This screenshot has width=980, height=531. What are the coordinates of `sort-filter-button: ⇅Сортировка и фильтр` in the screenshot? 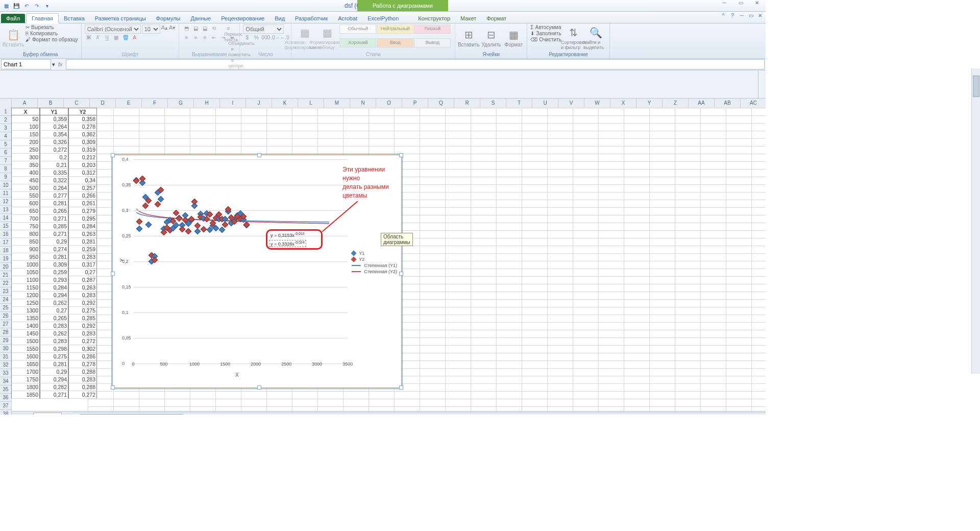 It's located at (574, 38).